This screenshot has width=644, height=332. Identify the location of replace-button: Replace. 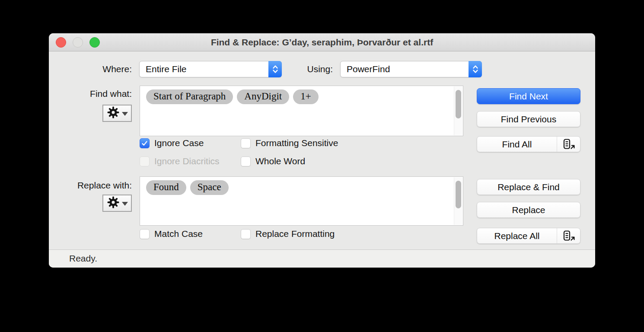
(529, 210).